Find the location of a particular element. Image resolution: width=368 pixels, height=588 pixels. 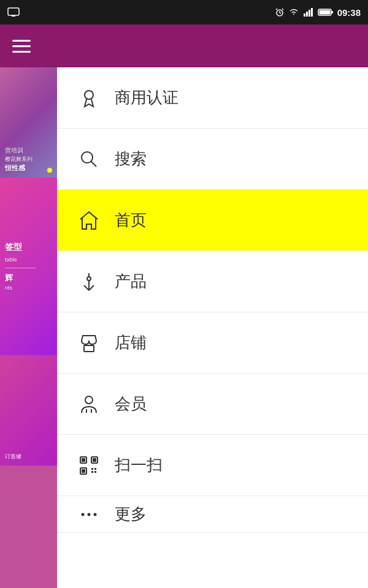

home-icon is located at coordinates (89, 221).